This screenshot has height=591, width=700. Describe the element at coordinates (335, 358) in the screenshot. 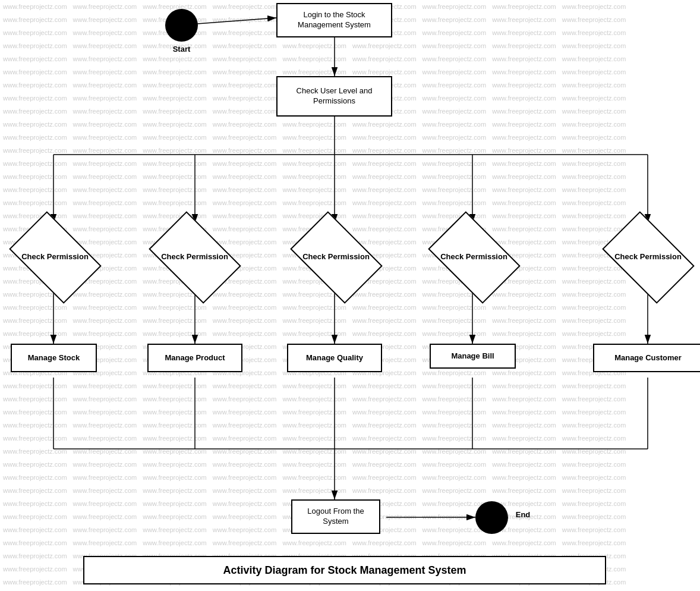

I see `manage-quality-box: Manage Quality` at that location.